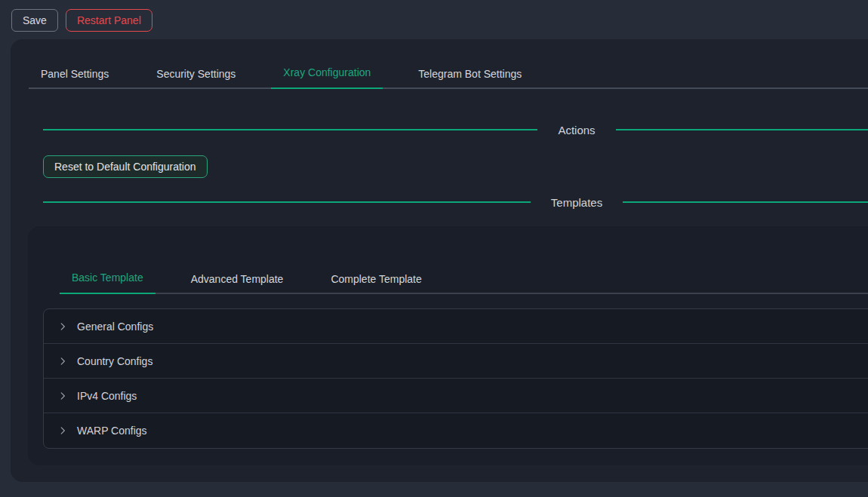  Describe the element at coordinates (469, 75) in the screenshot. I see `tab-telegram-bot-settings: Telegram Bot Settings` at that location.